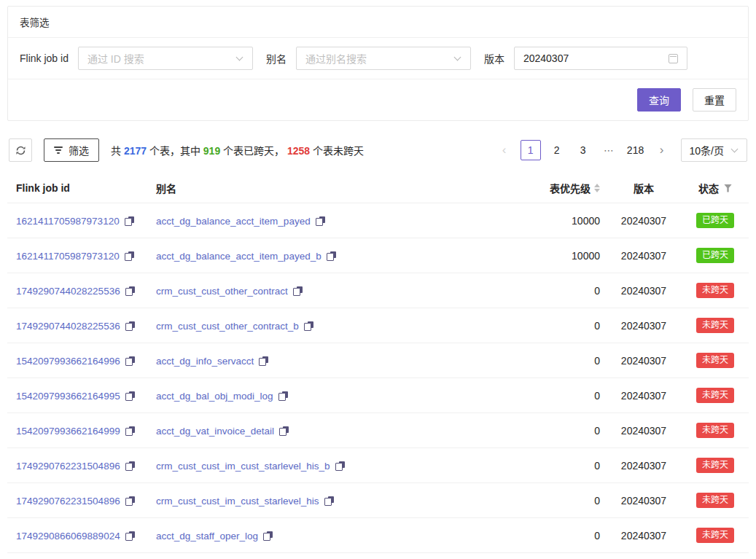 The width and height of the screenshot is (756, 559). I want to click on total-count: 2177, so click(136, 151).